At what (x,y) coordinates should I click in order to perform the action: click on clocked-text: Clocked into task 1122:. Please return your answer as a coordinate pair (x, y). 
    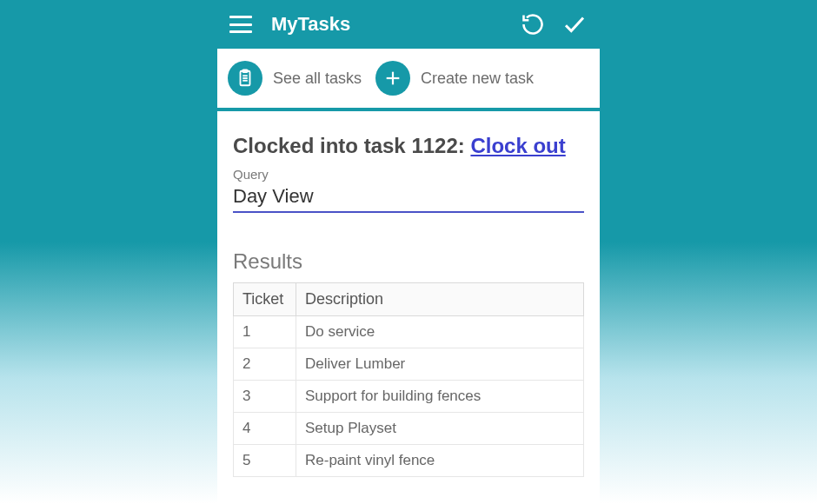
    Looking at the image, I should click on (351, 146).